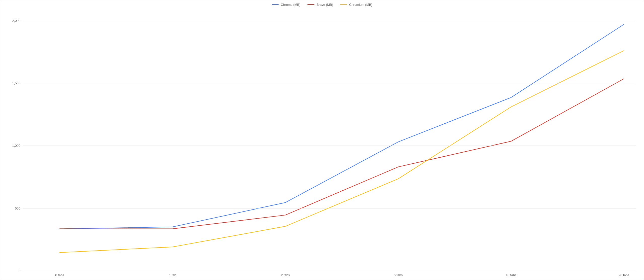 The width and height of the screenshot is (644, 280). Describe the element at coordinates (322, 4) in the screenshot. I see `legend: Chrome (MB)Brave (MB)Chromium (MB)` at that location.